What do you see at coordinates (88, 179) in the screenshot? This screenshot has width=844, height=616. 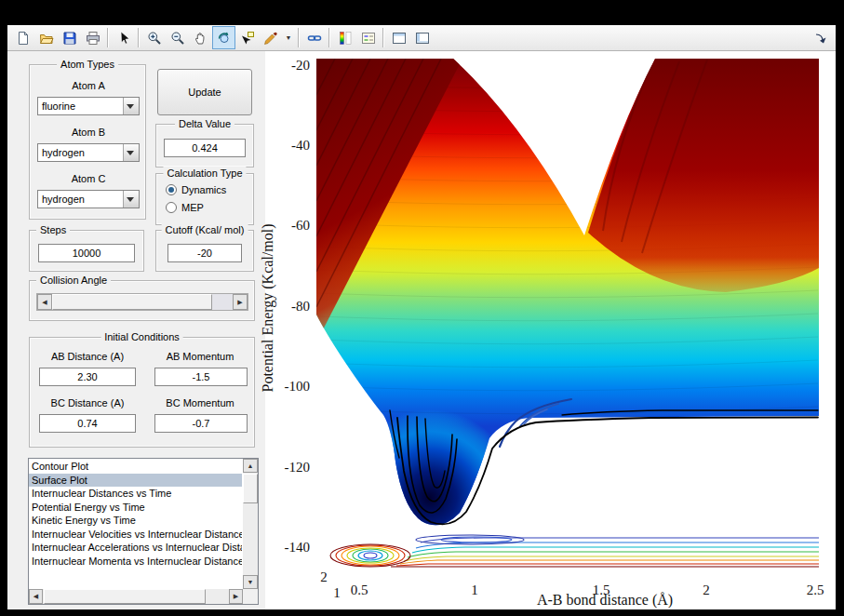 I see `atom-c-label: Atom C` at bounding box center [88, 179].